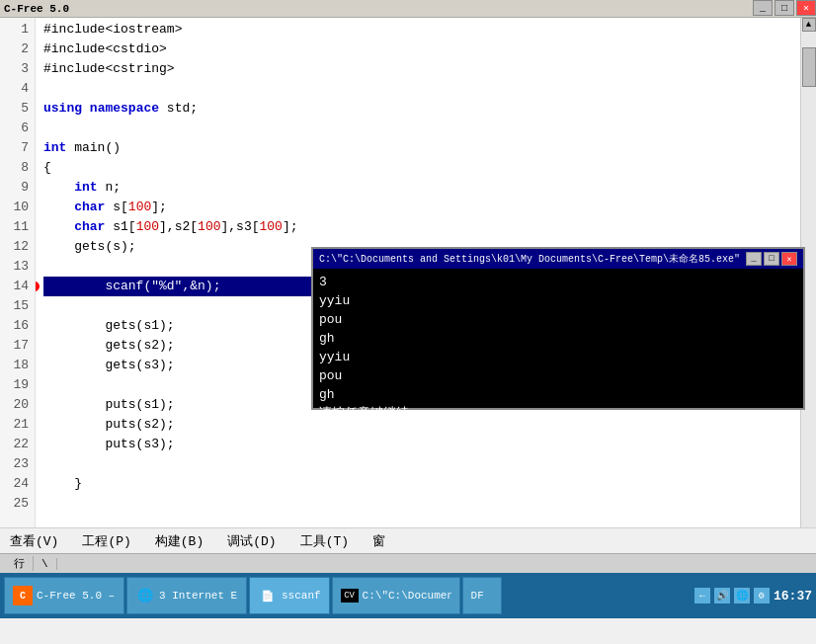 Image resolution: width=816 pixels, height=644 pixels. I want to click on line-num-20: 20, so click(14, 405).